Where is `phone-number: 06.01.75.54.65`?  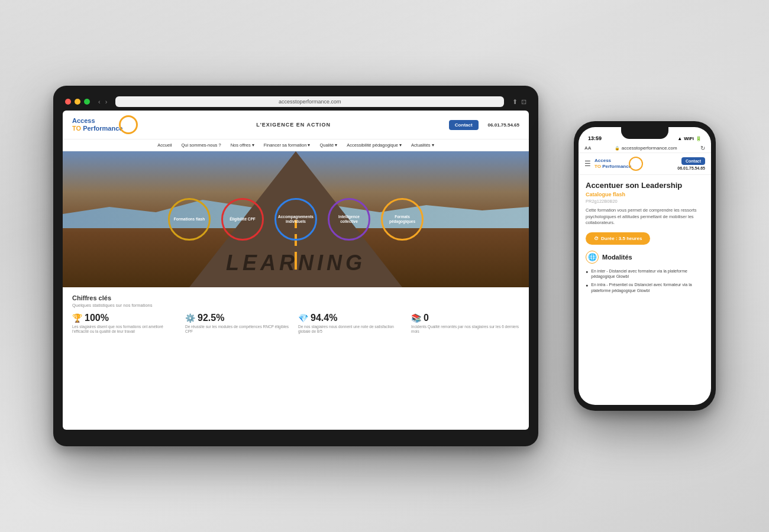
phone-number: 06.01.75.54.65 is located at coordinates (504, 125).